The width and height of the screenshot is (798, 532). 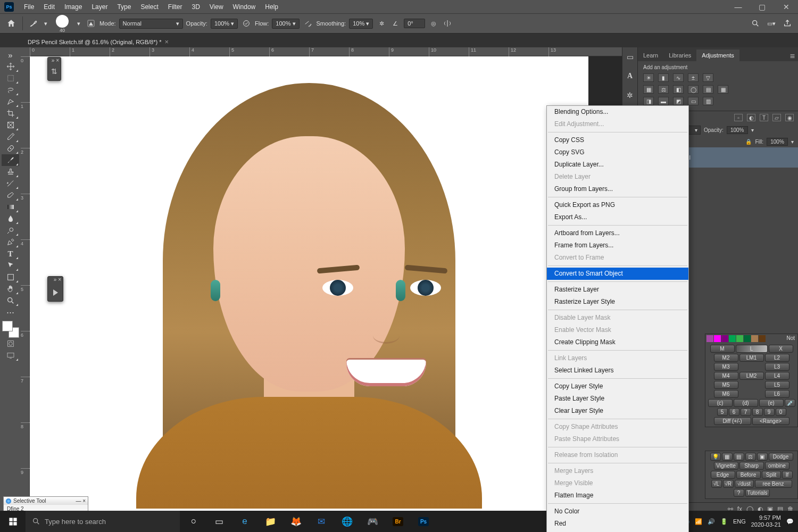 What do you see at coordinates (13, 521) in the screenshot?
I see `start-button` at bounding box center [13, 521].